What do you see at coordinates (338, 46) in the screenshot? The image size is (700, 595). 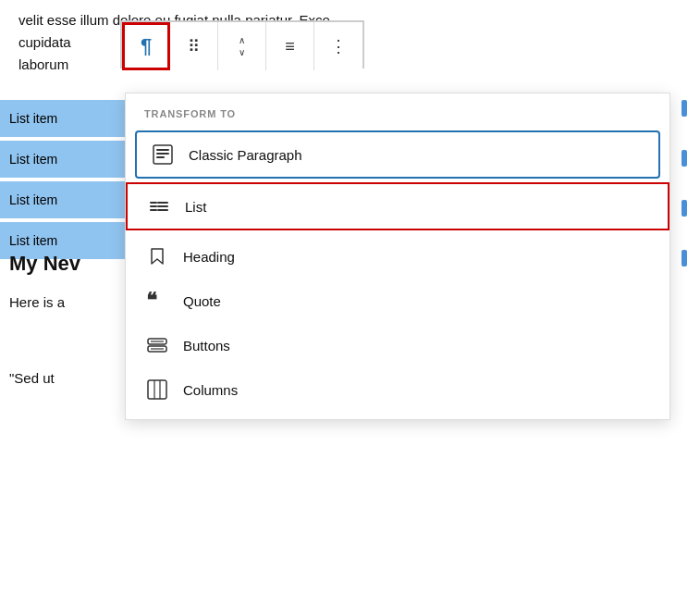 I see `more-icon: ⋮` at bounding box center [338, 46].